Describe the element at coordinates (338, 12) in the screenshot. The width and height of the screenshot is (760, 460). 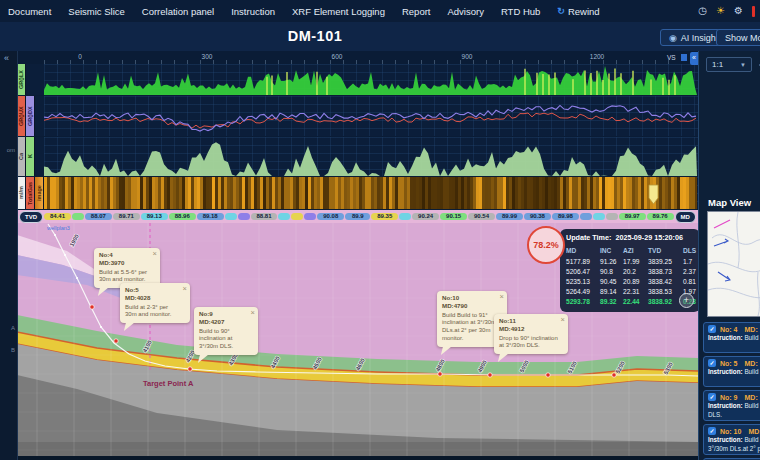
I see `menu-item-xrf-element-logging: XRF Element Logging` at that location.